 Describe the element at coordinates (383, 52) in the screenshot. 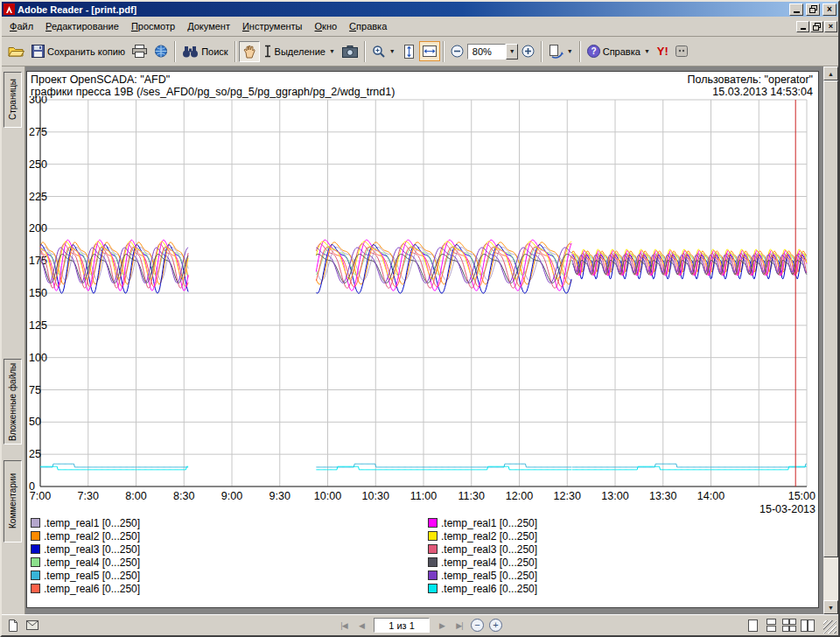

I see `zoom-tool-button: ▼` at that location.